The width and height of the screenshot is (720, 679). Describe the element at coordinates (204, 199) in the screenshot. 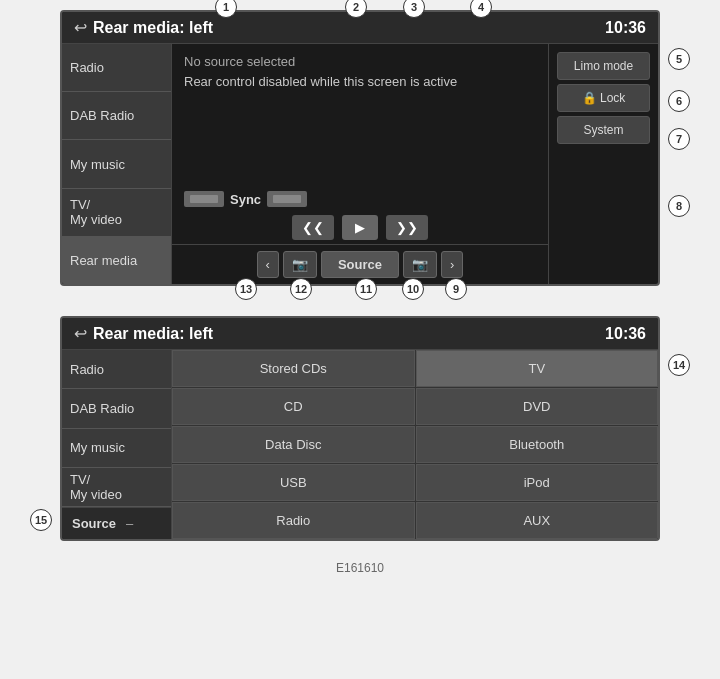

I see `sync-track-left` at that location.